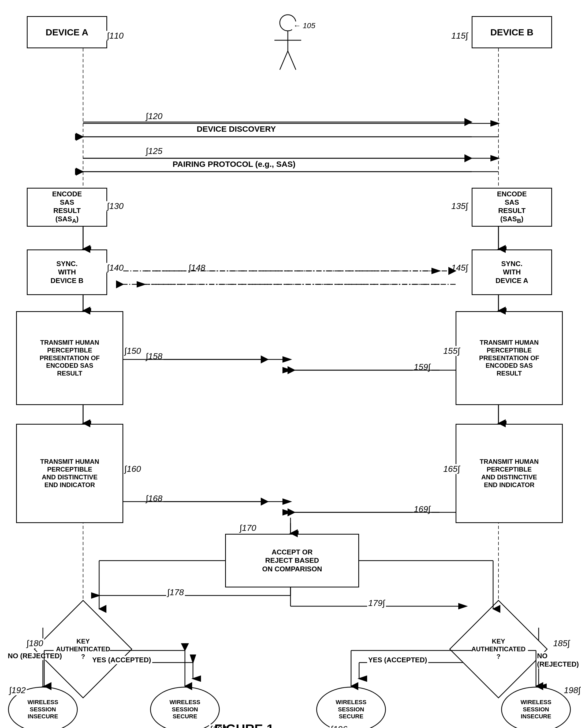 The width and height of the screenshot is (581, 728). What do you see at coordinates (18, 690) in the screenshot?
I see `ref-192: ∫192` at bounding box center [18, 690].